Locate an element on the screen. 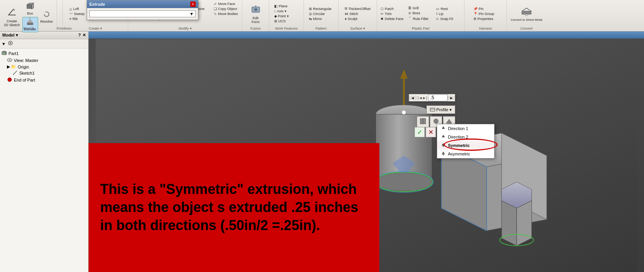 This screenshot has width=644, height=272. delete-face-button: ✖ Delete Face is located at coordinates (393, 19).